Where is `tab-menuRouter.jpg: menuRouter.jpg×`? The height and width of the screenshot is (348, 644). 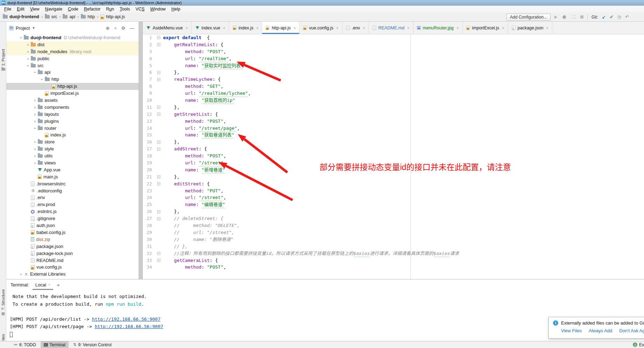
tab-menuRouter.jpg: menuRouter.jpg× is located at coordinates (438, 28).